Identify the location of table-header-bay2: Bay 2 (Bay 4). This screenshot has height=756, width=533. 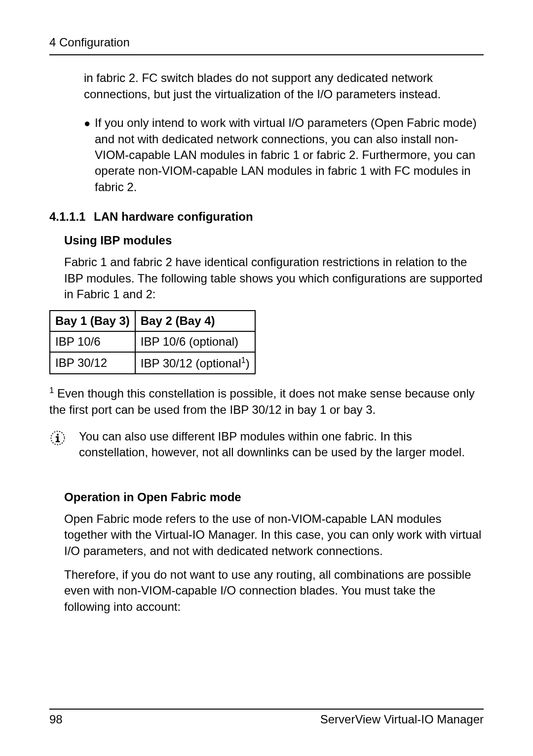
(195, 321).